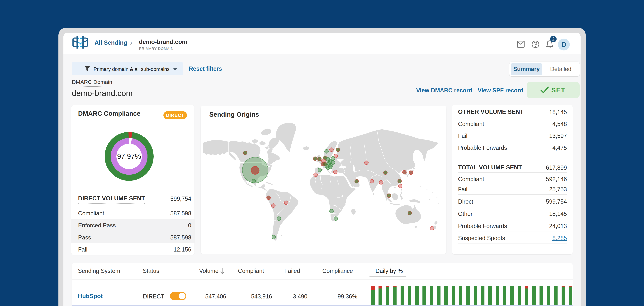  Describe the element at coordinates (129, 156) in the screenshot. I see `svg-text: 97.97%` at that location.